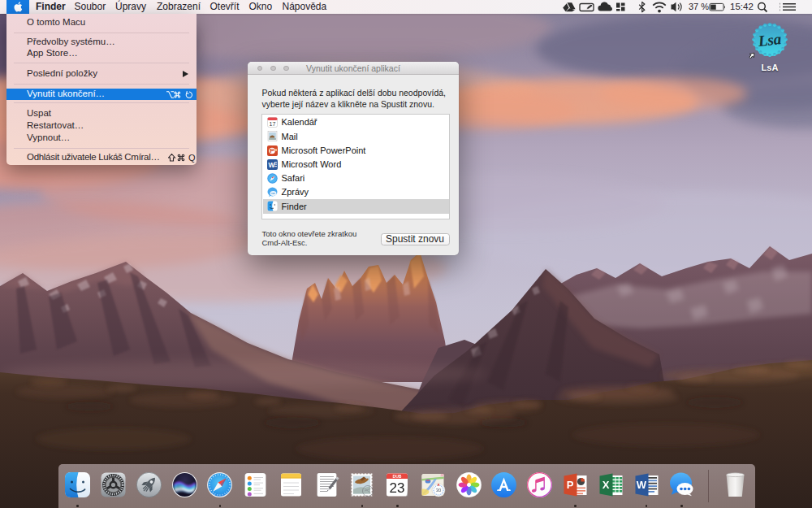  Describe the element at coordinates (272, 124) in the screenshot. I see `svg-text: 17` at that location.